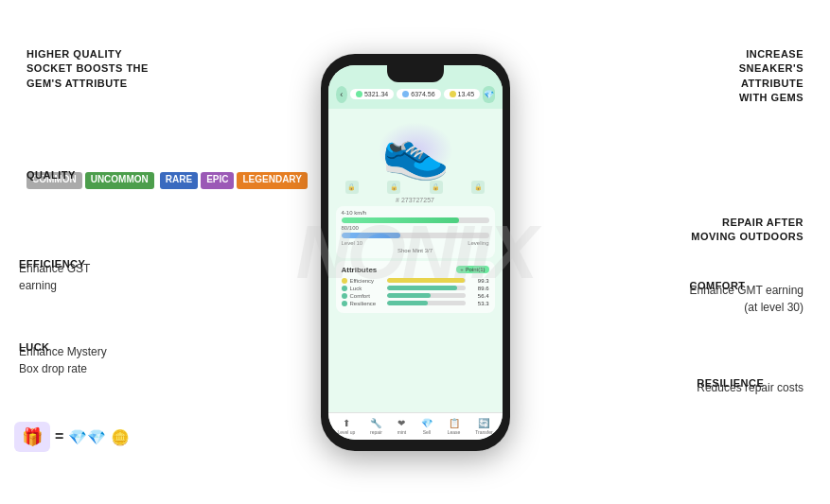 The height and width of the screenshot is (504, 830). What do you see at coordinates (427, 432) in the screenshot?
I see `sell-label: Sell` at bounding box center [427, 432].